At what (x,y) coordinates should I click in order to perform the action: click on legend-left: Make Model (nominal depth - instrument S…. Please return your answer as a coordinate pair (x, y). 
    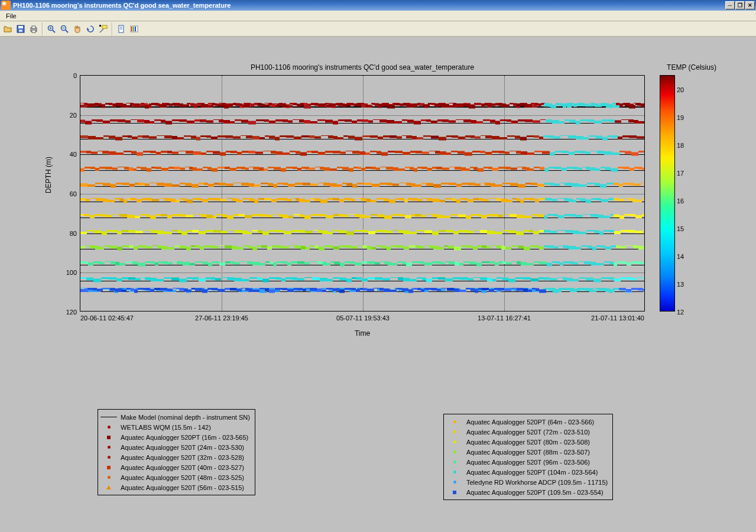
    Looking at the image, I should click on (176, 452).